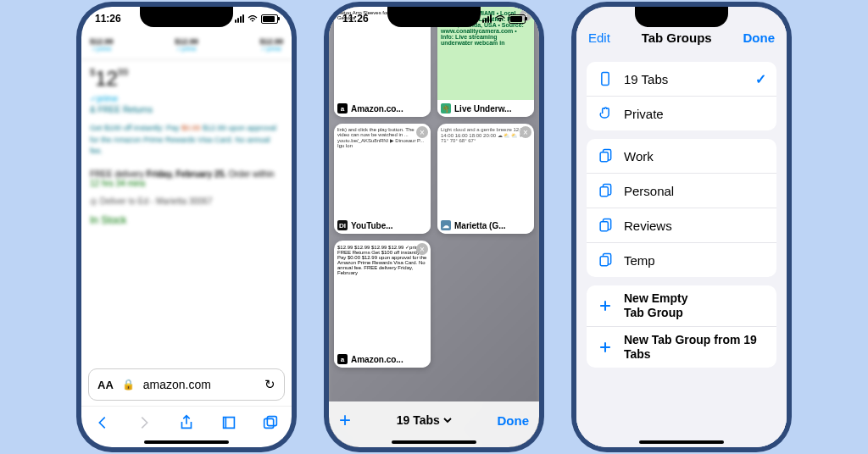 The image size is (868, 454). What do you see at coordinates (123, 72) in the screenshot?
I see `price-cents: 99` at bounding box center [123, 72].